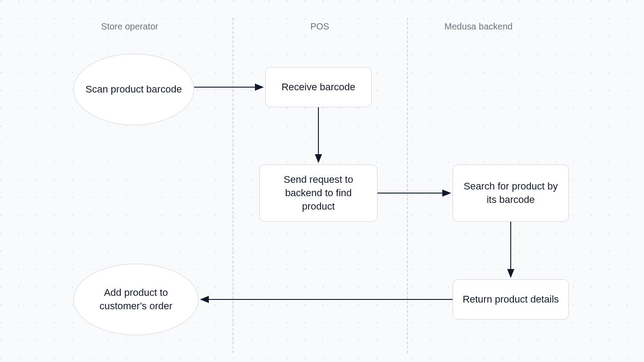 The image size is (644, 362). Describe the element at coordinates (134, 89) in the screenshot. I see `node-scan-barcode: Scan product barcode` at that location.